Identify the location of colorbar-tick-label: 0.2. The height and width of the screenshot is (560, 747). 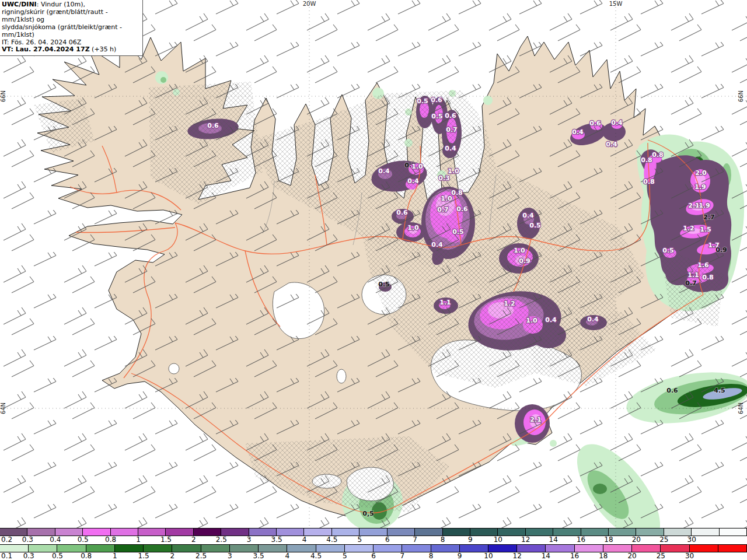
(7, 540).